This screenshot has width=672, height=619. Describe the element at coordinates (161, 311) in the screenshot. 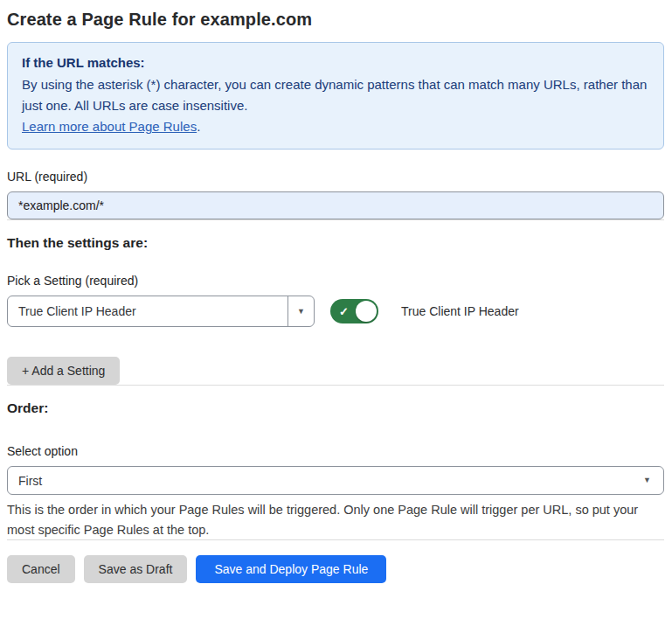

I see `setting-select: True Client IP Header ▼` at that location.